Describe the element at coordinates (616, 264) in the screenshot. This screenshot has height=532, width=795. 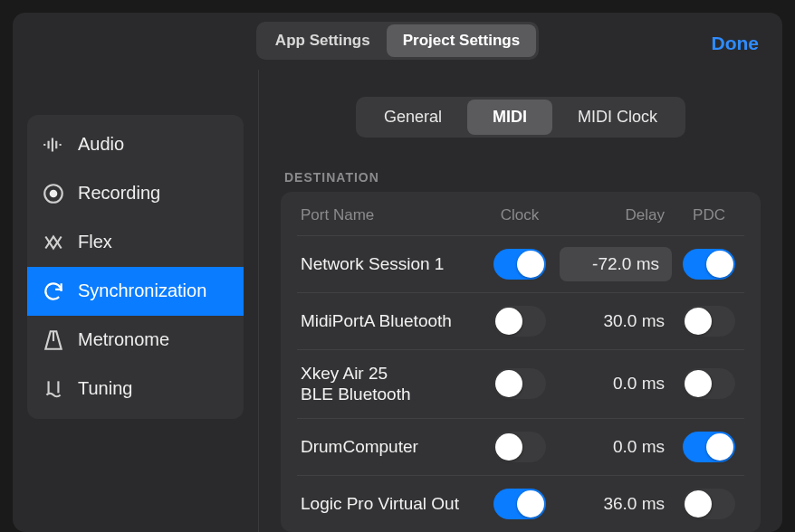
I see `delay-value: -72.0 ms` at that location.